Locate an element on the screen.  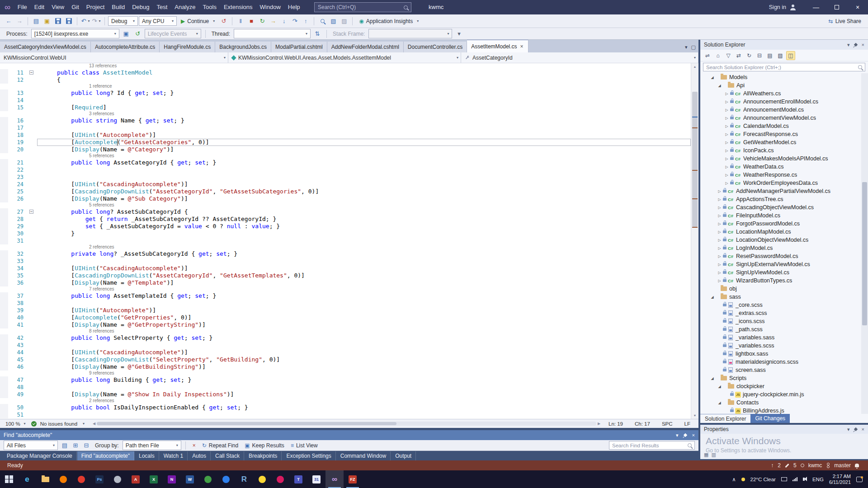
menu-git: Git is located at coordinates (75, 7).